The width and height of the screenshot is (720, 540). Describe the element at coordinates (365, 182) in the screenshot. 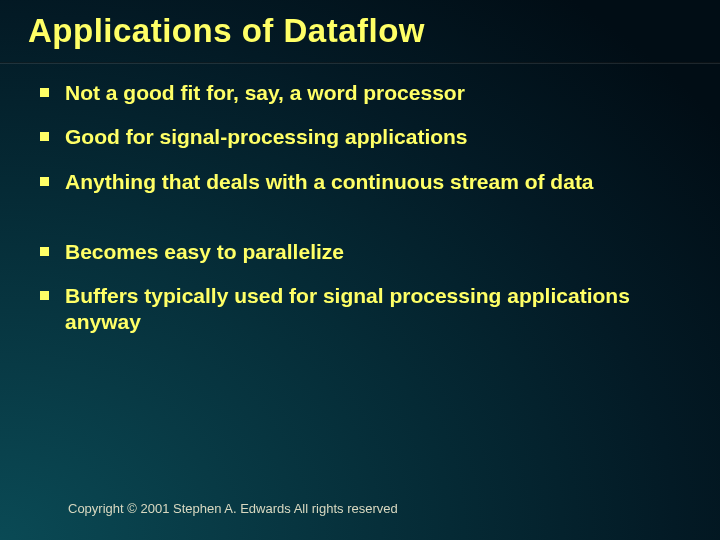

I see `bullet-item: Anything that deals with a continuous st…` at that location.